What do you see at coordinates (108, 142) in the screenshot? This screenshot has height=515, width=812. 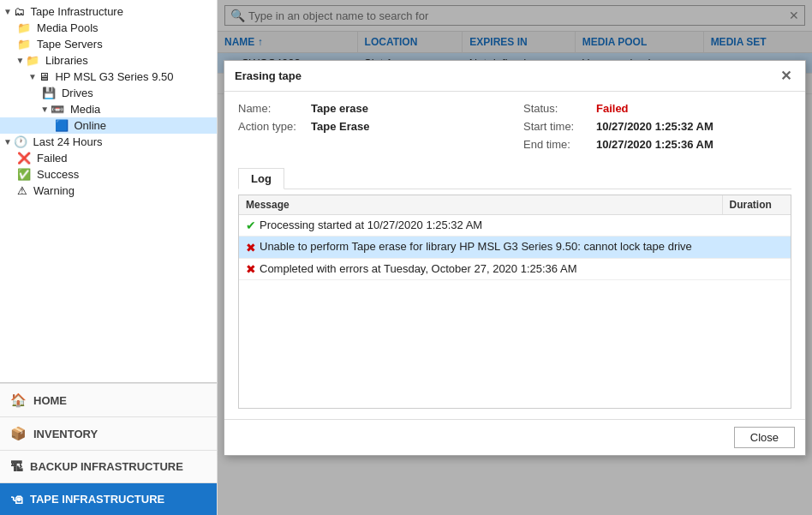 I see `sidebar-item-last-24-hours: ▼🕐 Last 24 Hours` at bounding box center [108, 142].